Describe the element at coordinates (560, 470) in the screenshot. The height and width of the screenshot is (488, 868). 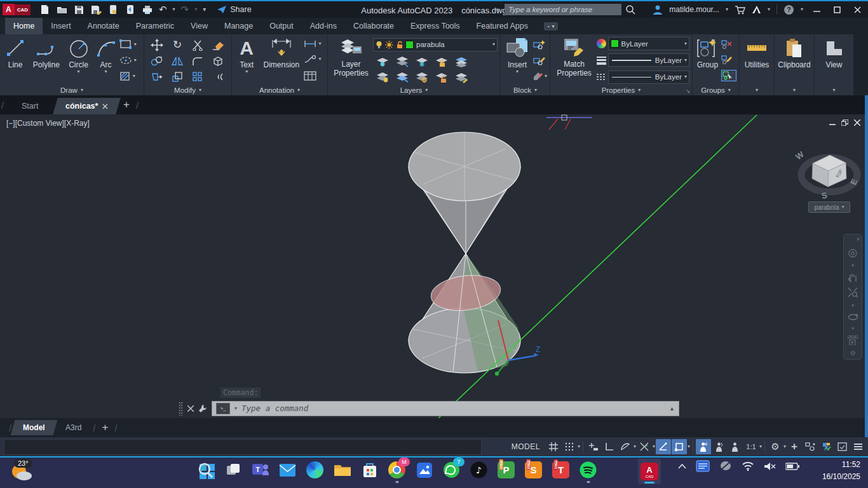
I see `wps-writer-icon: TFREE` at that location.